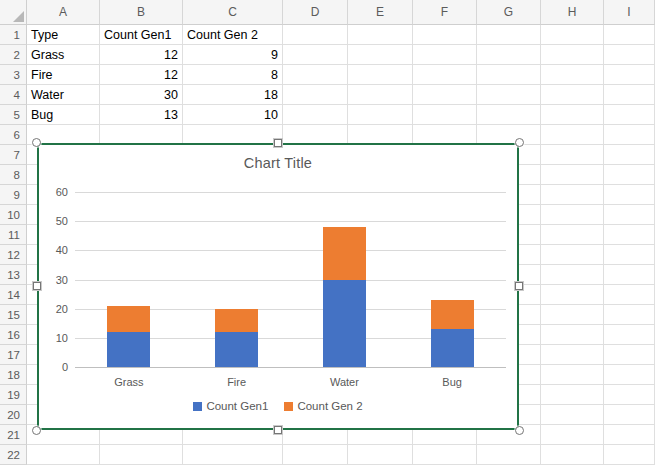  I want to click on resize-handle-top-right, so click(520, 142).